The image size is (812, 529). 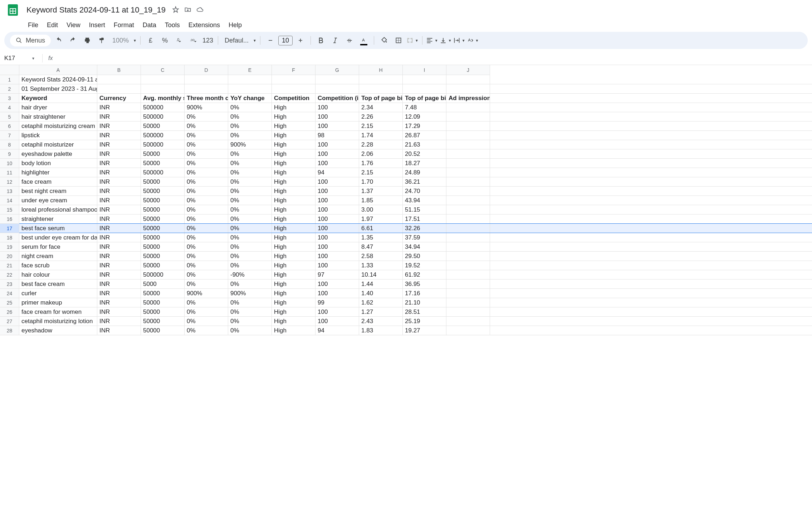 I want to click on format-123-button: 123, so click(x=208, y=40).